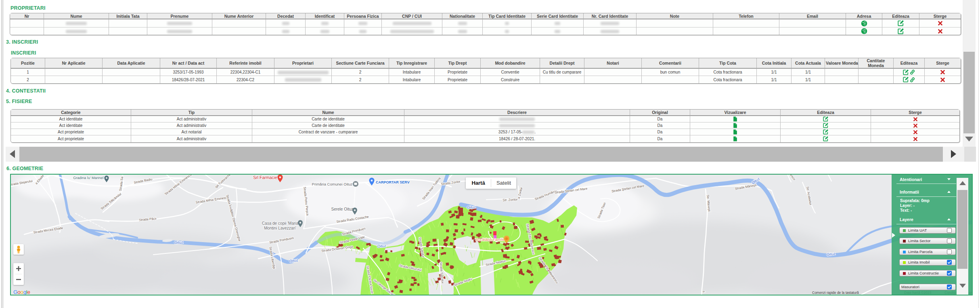 Image resolution: width=980 pixels, height=308 pixels. What do you see at coordinates (342, 209) in the screenshot?
I see `svg-text: Serele Oituz` at bounding box center [342, 209].